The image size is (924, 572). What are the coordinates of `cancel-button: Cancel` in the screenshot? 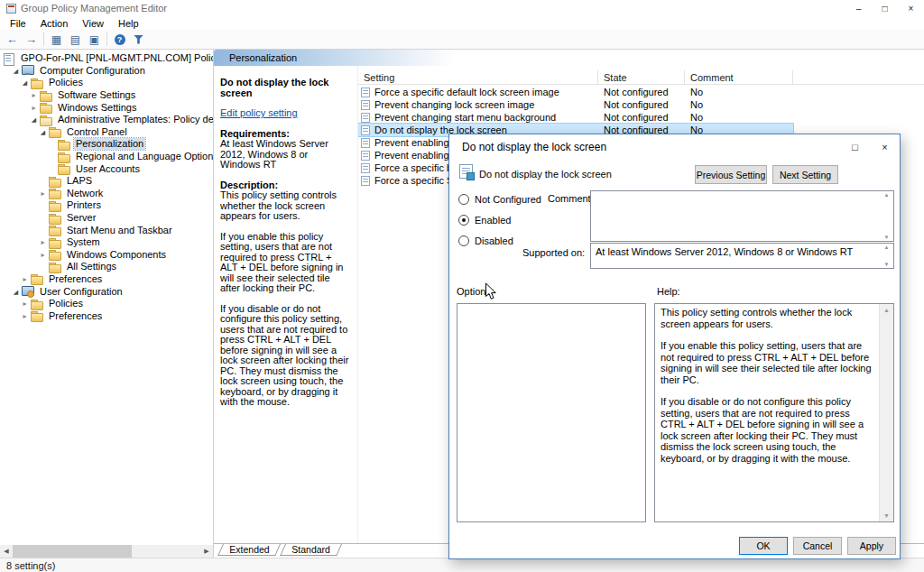 It's located at (818, 546).